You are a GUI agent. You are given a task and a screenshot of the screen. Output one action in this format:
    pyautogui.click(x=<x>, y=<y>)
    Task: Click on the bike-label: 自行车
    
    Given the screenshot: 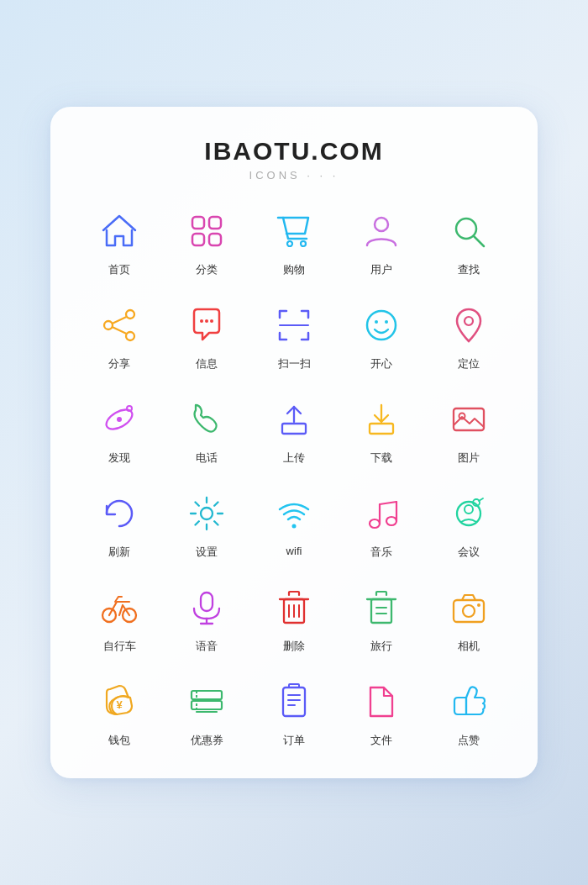 What is the action you would take?
    pyautogui.click(x=119, y=646)
    